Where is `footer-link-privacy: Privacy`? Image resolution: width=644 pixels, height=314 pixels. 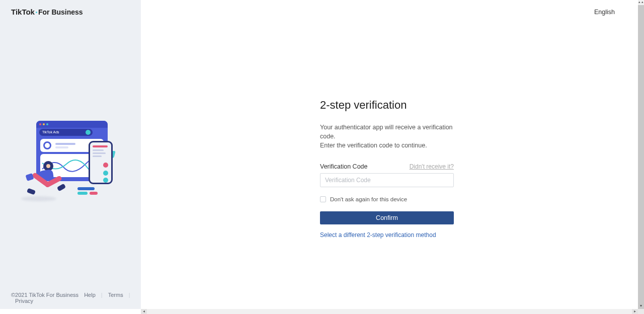 footer-link-privacy: Privacy is located at coordinates (24, 301).